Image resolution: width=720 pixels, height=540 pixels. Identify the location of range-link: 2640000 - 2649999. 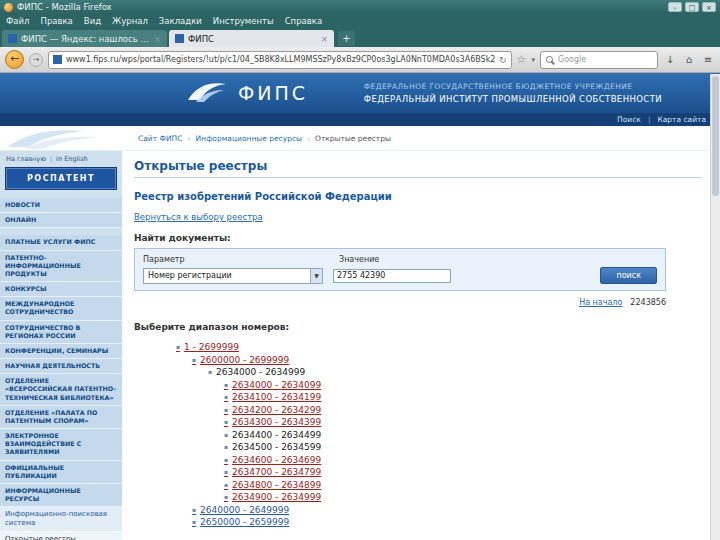
(240, 510).